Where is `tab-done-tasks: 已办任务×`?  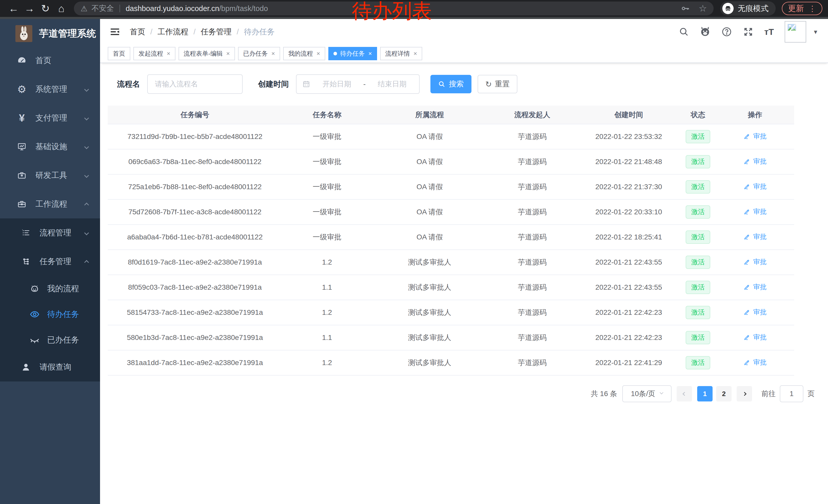 tab-done-tasks: 已办任务× is located at coordinates (259, 54).